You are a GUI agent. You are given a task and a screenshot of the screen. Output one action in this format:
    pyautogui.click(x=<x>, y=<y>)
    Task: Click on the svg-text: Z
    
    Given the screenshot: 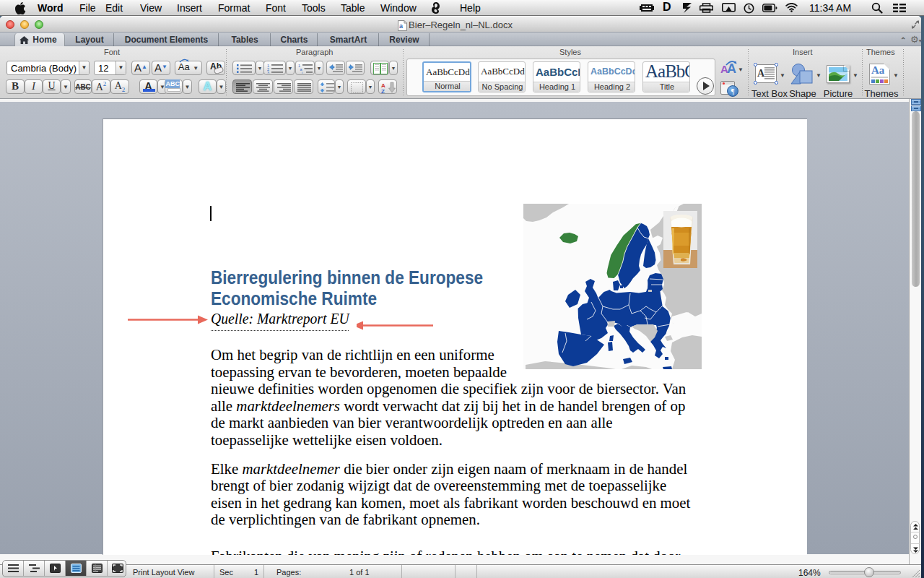 What is the action you would take?
    pyautogui.click(x=383, y=91)
    